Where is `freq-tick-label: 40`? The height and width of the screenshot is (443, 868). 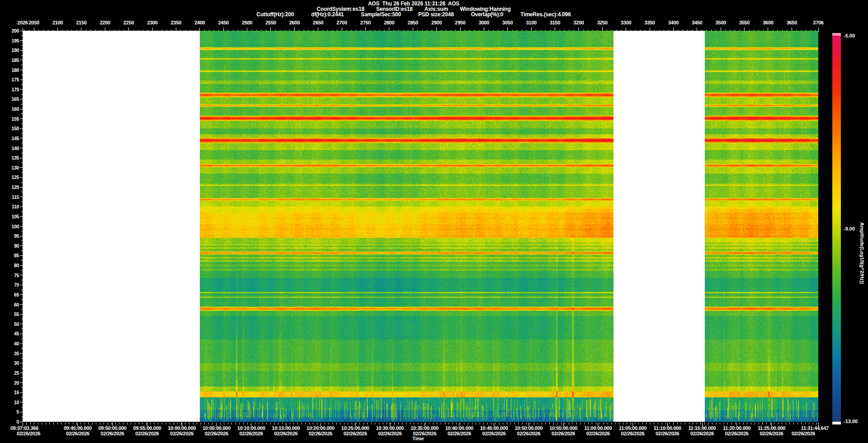
freq-tick-label: 40 is located at coordinates (10, 344).